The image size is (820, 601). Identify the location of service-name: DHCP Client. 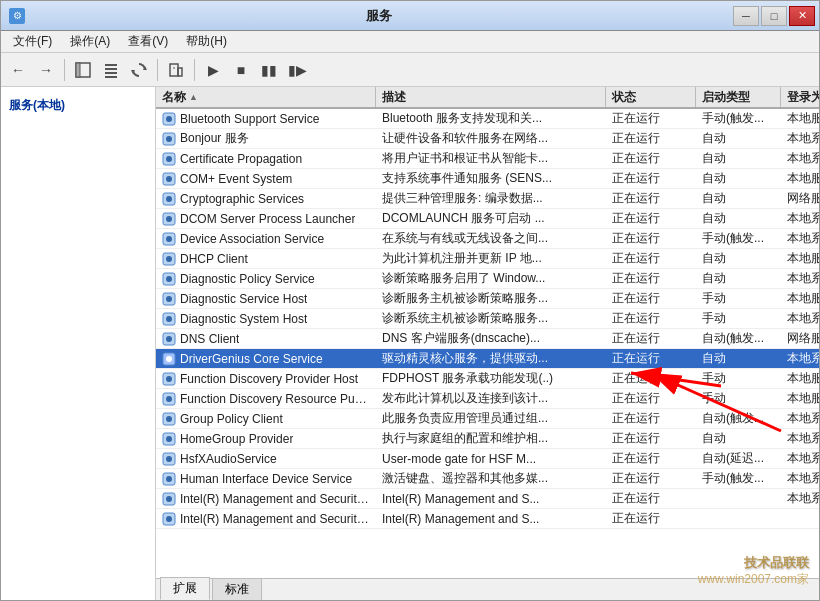
(214, 259).